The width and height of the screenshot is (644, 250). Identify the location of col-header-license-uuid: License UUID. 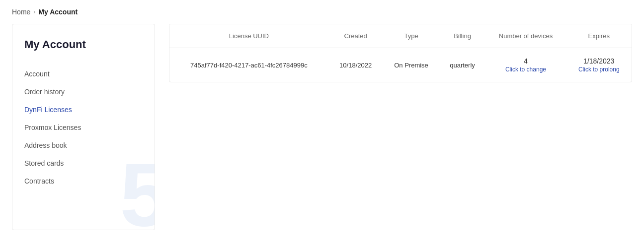
(249, 36).